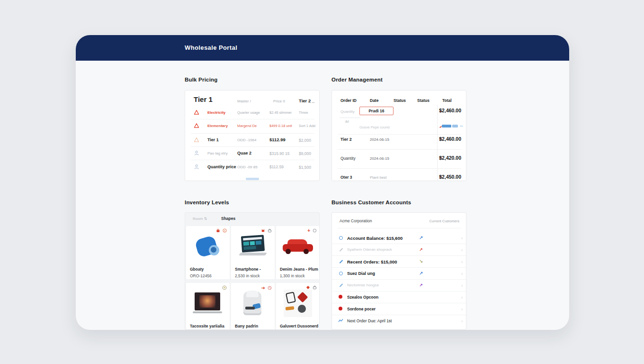 This screenshot has height=364, width=644. Describe the element at coordinates (399, 250) in the screenshot. I see `list-item: Syaihem Oderan shoprack ↗ ›` at that location.